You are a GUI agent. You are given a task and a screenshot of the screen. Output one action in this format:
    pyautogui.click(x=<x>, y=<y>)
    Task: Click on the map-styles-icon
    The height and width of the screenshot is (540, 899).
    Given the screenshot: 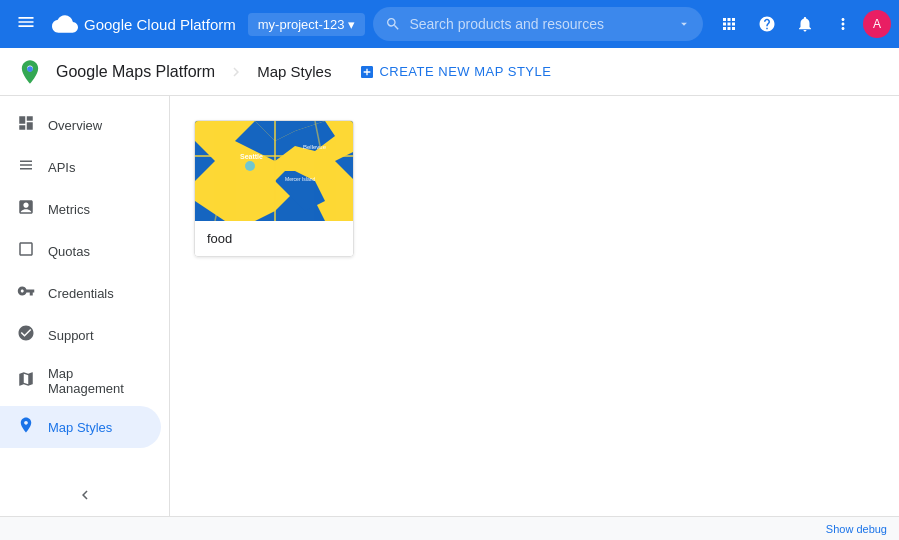 What is the action you would take?
    pyautogui.click(x=26, y=427)
    